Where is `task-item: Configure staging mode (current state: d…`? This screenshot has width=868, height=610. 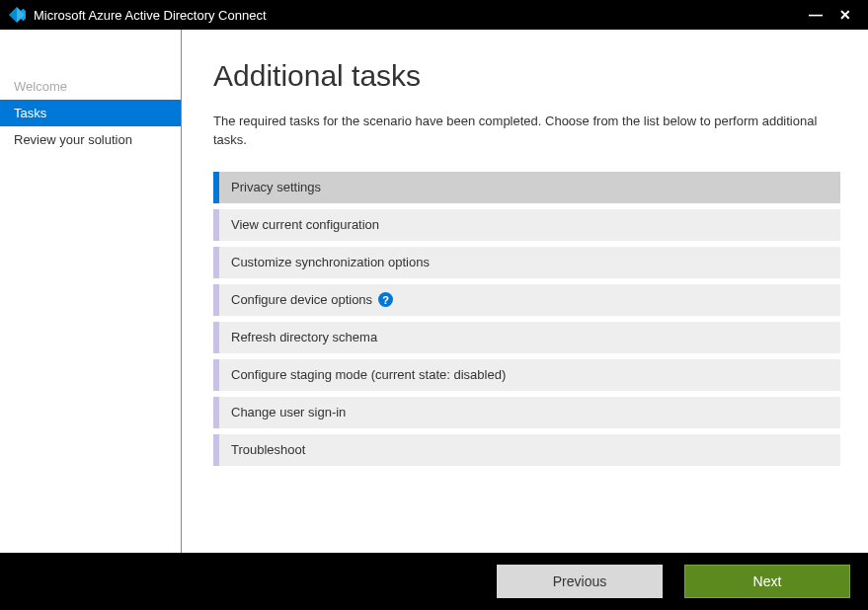 task-item: Configure staging mode (current state: d… is located at coordinates (527, 375).